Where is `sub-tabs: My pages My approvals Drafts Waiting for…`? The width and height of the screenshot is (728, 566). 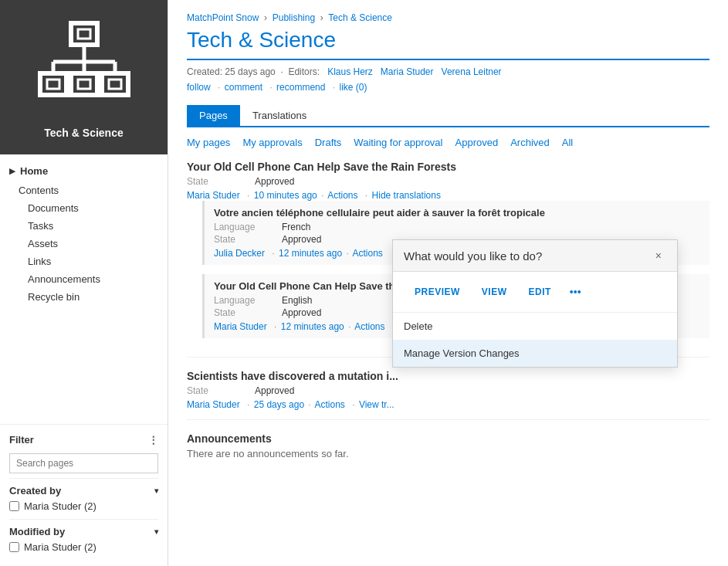 sub-tabs: My pages My approvals Drafts Waiting for… is located at coordinates (448, 142).